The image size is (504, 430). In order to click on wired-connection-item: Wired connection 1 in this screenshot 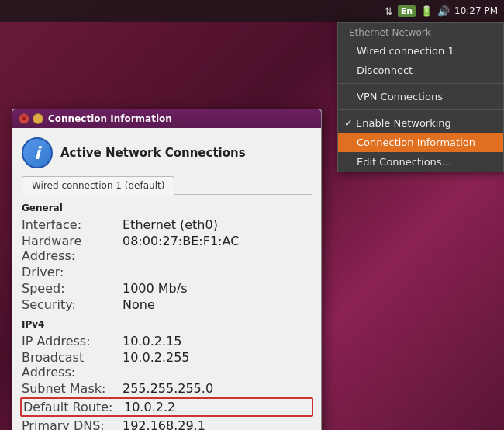, I will do `click(420, 51)`.